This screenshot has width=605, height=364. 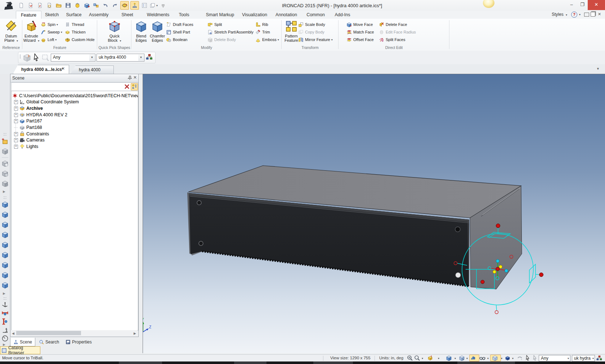 What do you see at coordinates (267, 40) in the screenshot?
I see `emboss-button: Emboss▾` at bounding box center [267, 40].